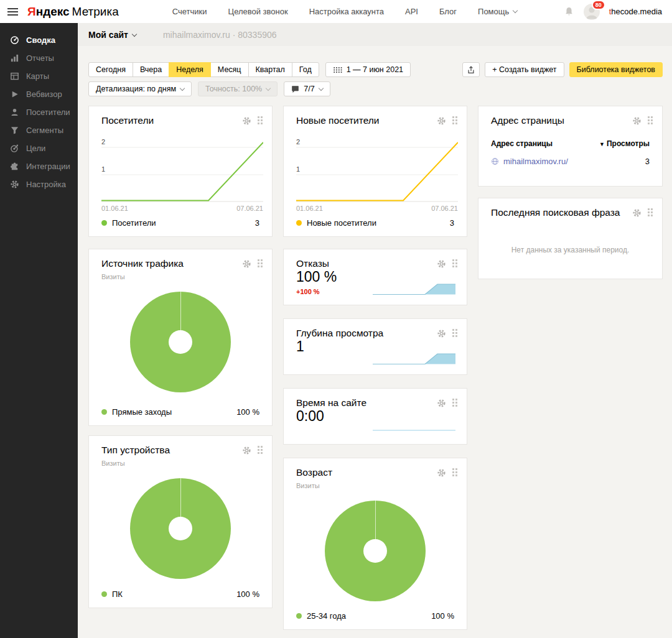  I want to click on period-quarter-button: Квартал, so click(270, 70).